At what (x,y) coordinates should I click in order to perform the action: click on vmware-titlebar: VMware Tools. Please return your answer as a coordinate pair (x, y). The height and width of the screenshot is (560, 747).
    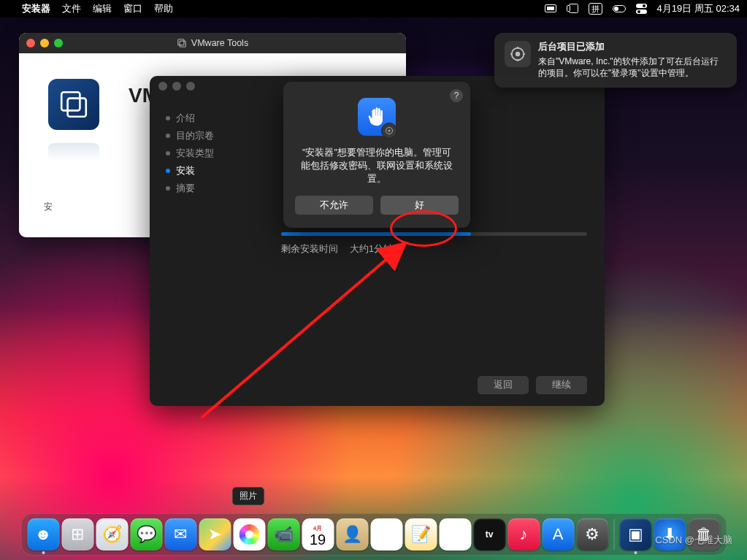
    Looking at the image, I should click on (212, 43).